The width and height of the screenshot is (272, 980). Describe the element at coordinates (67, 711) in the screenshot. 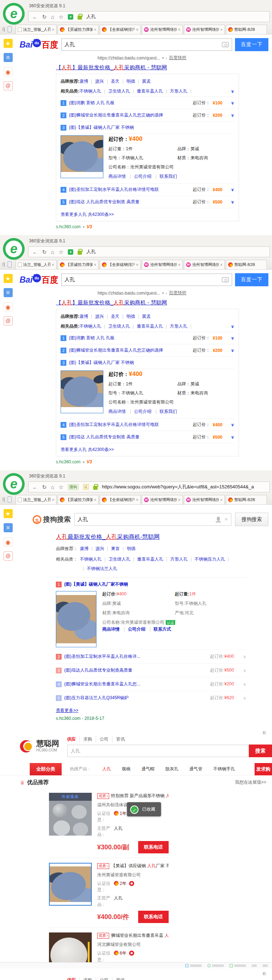

I see `see-more-link: 查看更多>>` at that location.